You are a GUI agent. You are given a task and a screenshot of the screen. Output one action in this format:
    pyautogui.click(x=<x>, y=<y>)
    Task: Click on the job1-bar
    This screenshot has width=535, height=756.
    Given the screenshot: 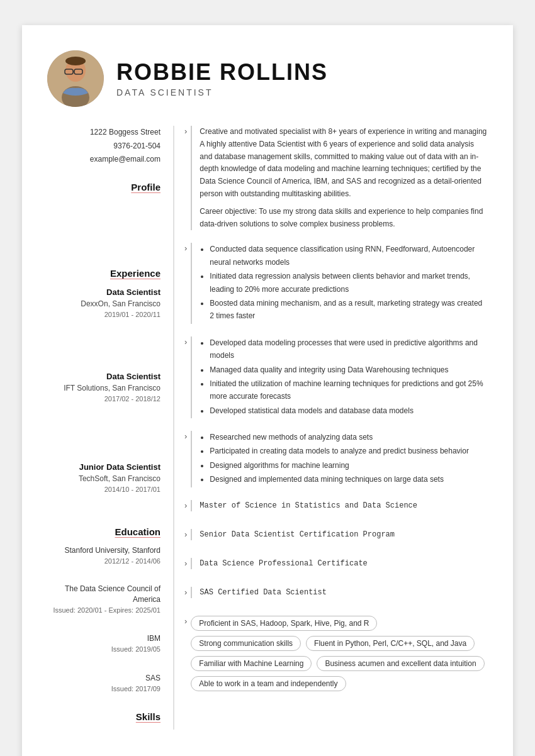 What is the action you would take?
    pyautogui.click(x=191, y=283)
    